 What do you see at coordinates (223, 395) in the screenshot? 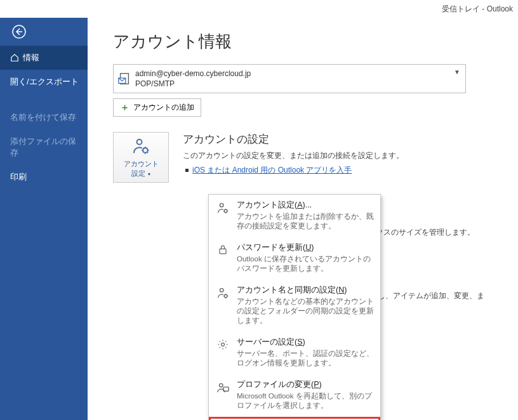
I see `profile-icon` at bounding box center [223, 395].